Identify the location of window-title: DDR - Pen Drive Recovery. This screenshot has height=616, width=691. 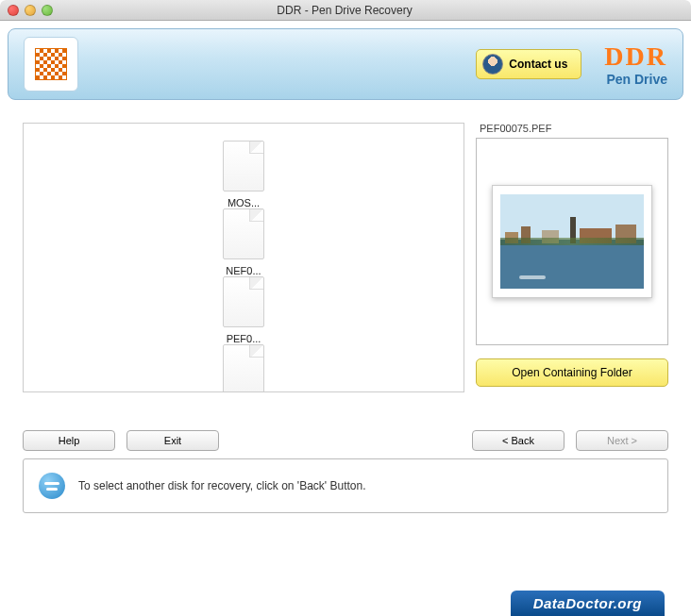
(345, 10).